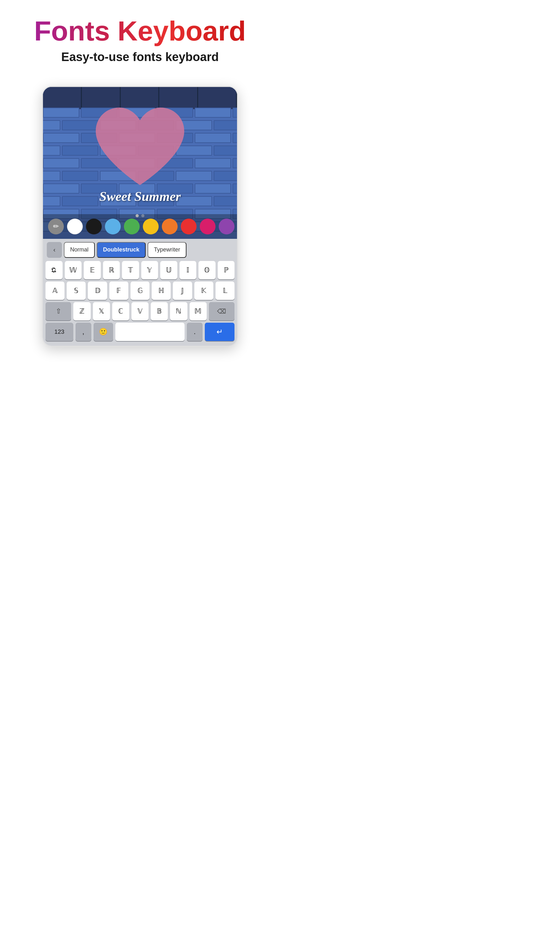 The width and height of the screenshot is (560, 949). What do you see at coordinates (121, 250) in the screenshot?
I see `font-doublestruck-button: Doublestruck` at bounding box center [121, 250].